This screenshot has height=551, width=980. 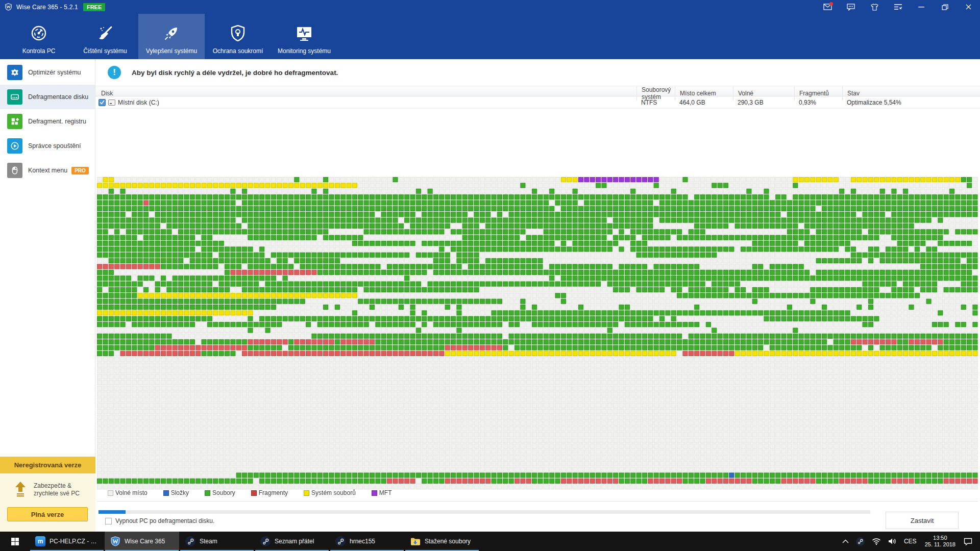 I want to click on taskbar-button-hrnec155: hrnec155, so click(x=367, y=541).